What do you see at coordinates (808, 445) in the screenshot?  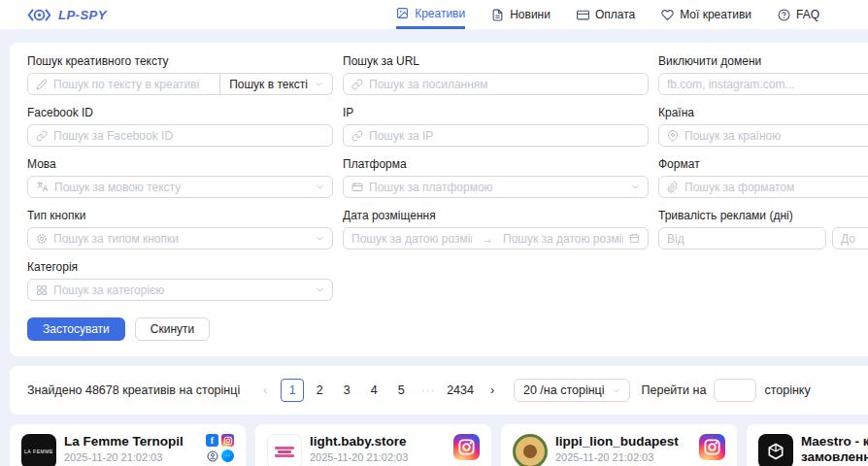 I see `creative-card: Maestro - кухні, ме замовлення в Ужго 20…` at bounding box center [808, 445].